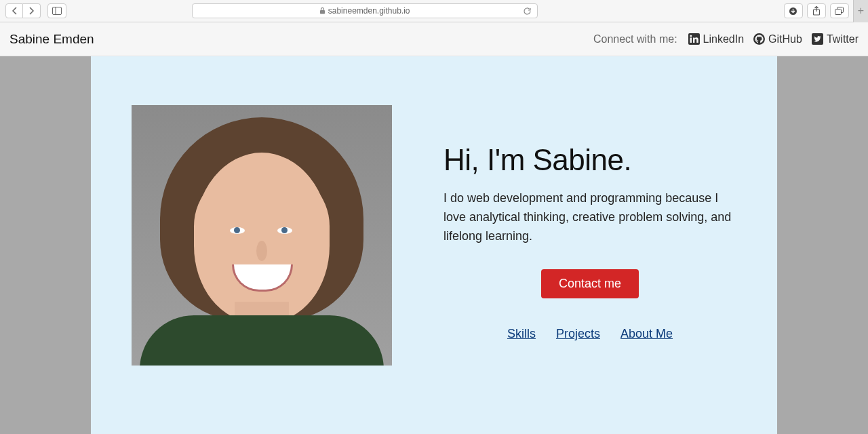  Describe the element at coordinates (816, 11) in the screenshot. I see `share-button` at that location.